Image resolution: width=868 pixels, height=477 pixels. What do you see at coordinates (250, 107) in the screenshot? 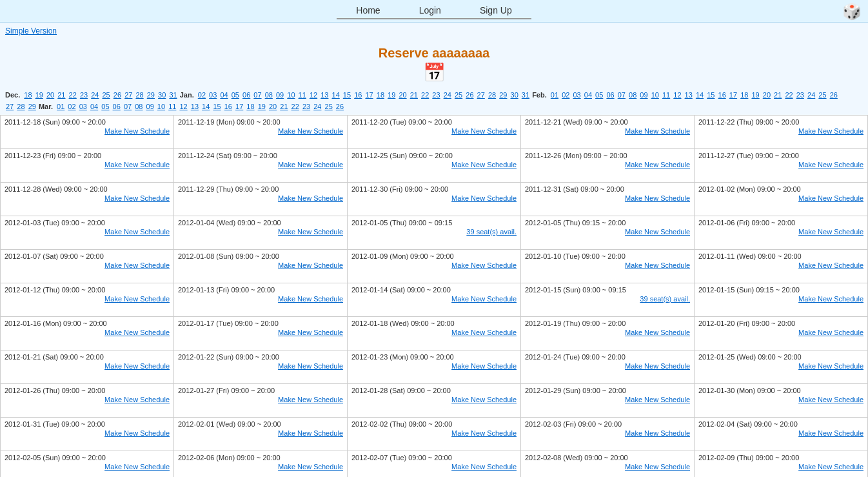
I see `date-nav-day: 18` at bounding box center [250, 107].